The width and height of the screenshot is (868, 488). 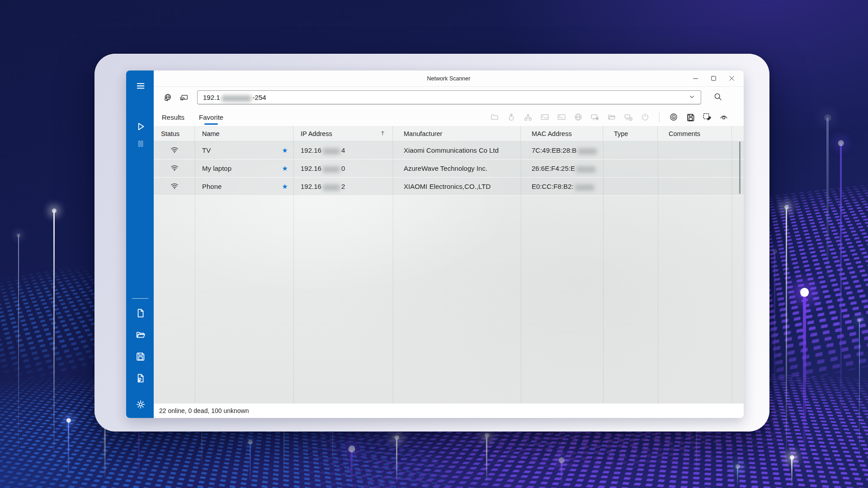 What do you see at coordinates (562, 186) in the screenshot?
I see `mac-cell: E0:CC:F8:B2:` at bounding box center [562, 186].